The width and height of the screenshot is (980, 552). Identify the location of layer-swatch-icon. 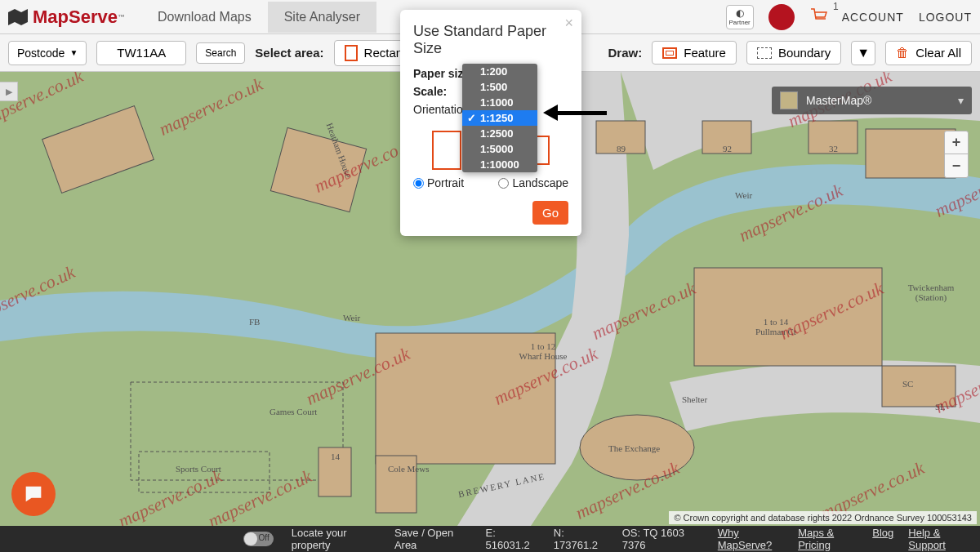
(789, 100).